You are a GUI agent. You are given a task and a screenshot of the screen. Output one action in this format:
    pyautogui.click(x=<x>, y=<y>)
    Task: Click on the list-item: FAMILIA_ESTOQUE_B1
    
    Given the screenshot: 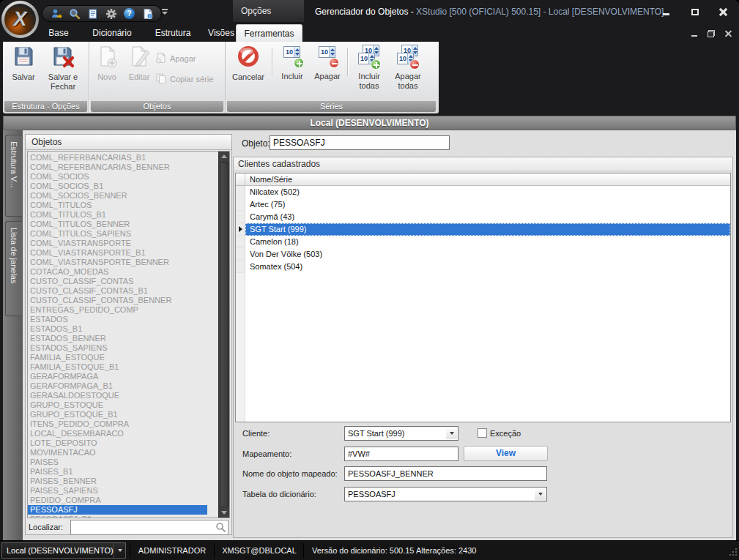 What is the action you would take?
    pyautogui.click(x=123, y=367)
    